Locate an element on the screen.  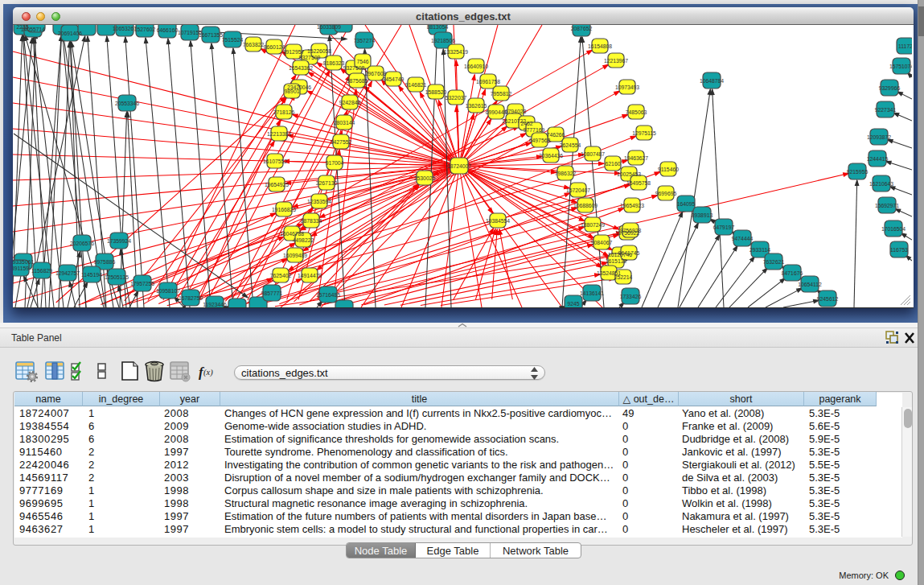
svg-text: 10025453 is located at coordinates (629, 174).